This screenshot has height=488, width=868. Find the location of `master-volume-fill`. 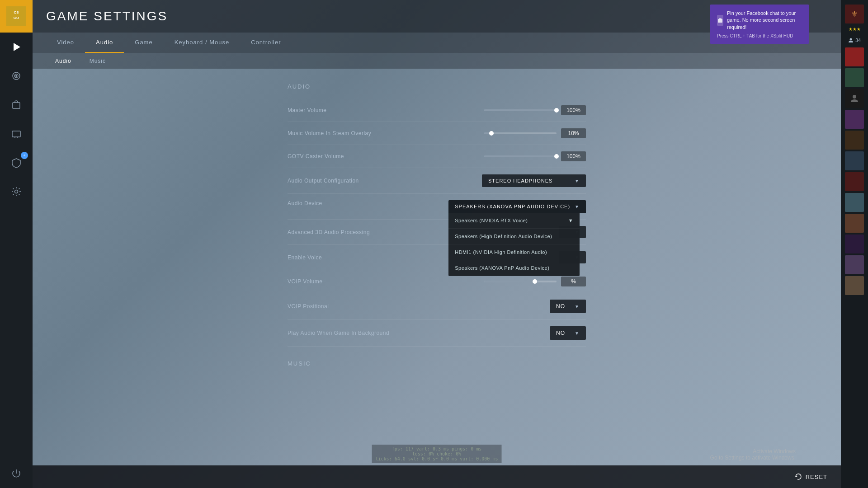

master-volume-fill is located at coordinates (520, 110).